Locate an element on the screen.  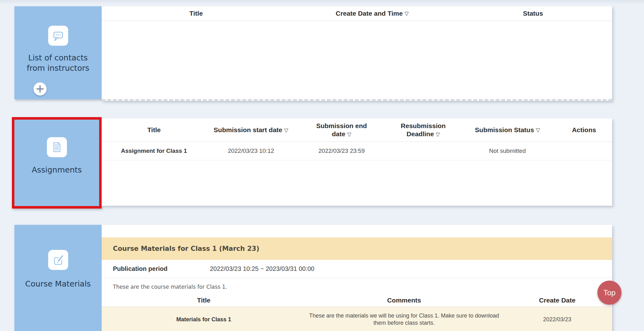
assignments-table-header-row: Title Submission start date▽ Submission … is located at coordinates (357, 130).